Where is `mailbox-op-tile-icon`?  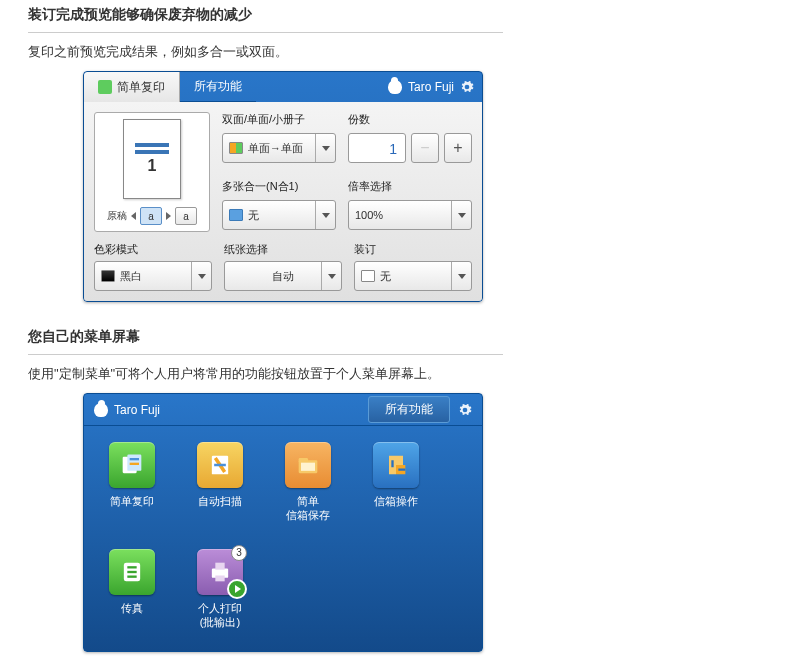
mailbox-op-tile-icon is located at coordinates (396, 465).